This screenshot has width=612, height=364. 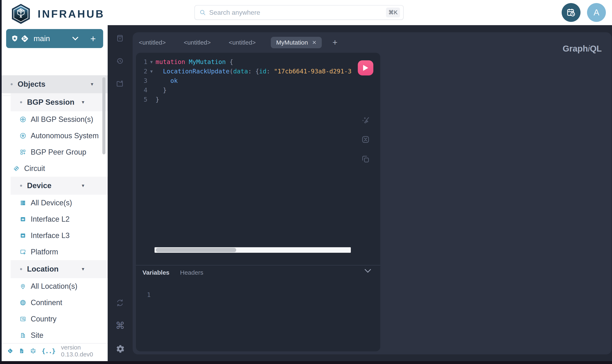 What do you see at coordinates (55, 351) in the screenshot?
I see `sidebar-footer: {..} version 0.13.0.dev0` at bounding box center [55, 351].